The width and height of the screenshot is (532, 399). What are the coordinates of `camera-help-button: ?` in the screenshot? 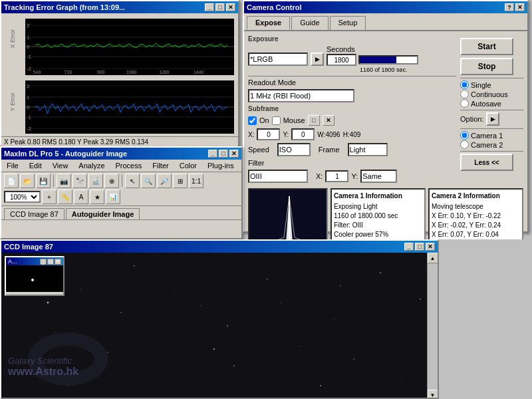 It's located at (509, 7).